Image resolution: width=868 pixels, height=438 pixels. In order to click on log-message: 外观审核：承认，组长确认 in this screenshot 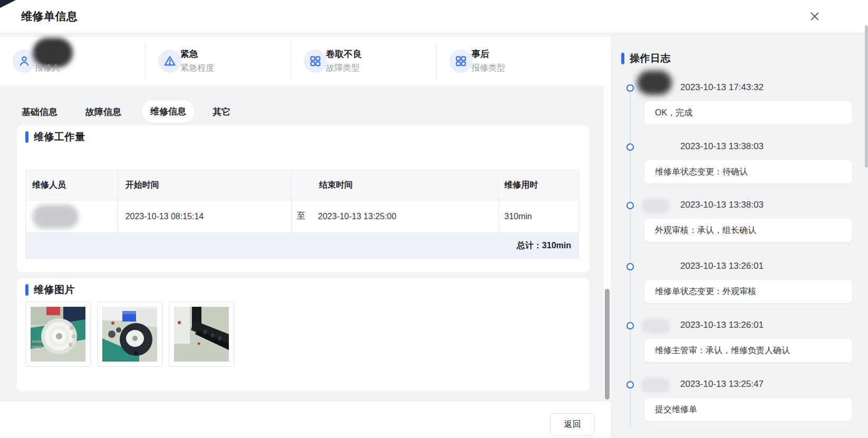, I will do `click(748, 230)`.